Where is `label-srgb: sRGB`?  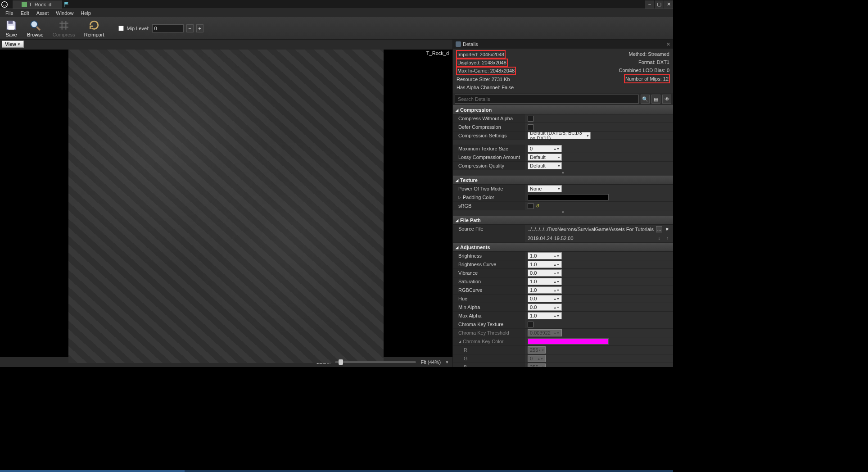
label-srgb: sRGB is located at coordinates (489, 206).